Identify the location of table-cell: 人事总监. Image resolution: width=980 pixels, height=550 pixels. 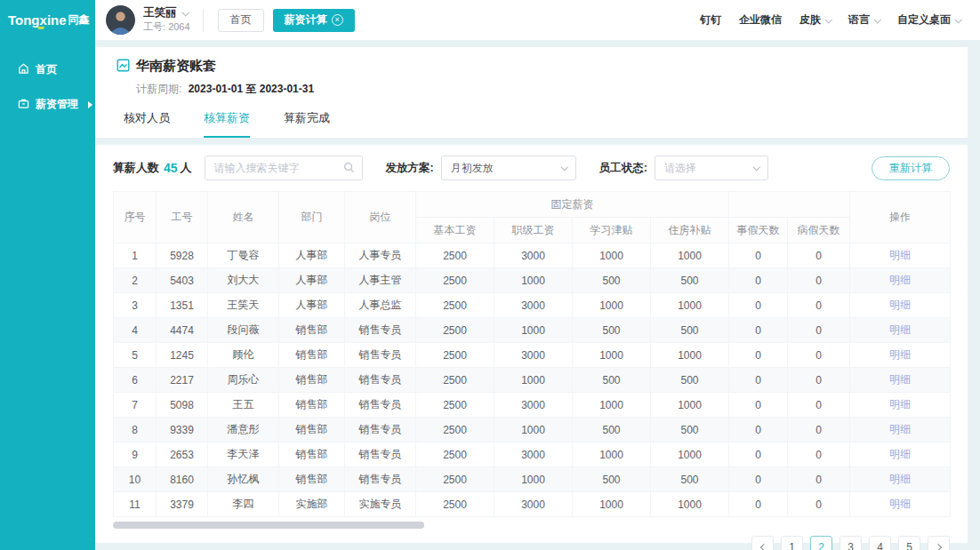
(381, 306).